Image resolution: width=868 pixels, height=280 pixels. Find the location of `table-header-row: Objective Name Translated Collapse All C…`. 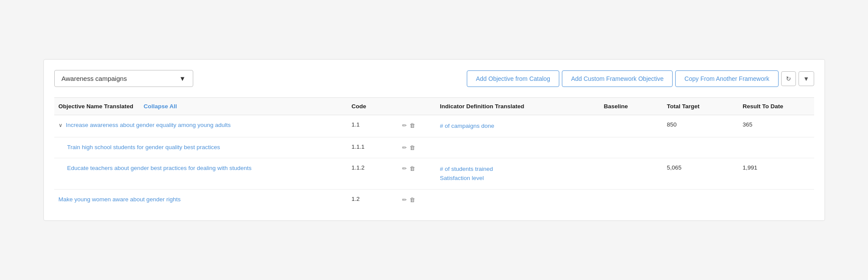

table-header-row: Objective Name Translated Collapse All C… is located at coordinates (434, 107).